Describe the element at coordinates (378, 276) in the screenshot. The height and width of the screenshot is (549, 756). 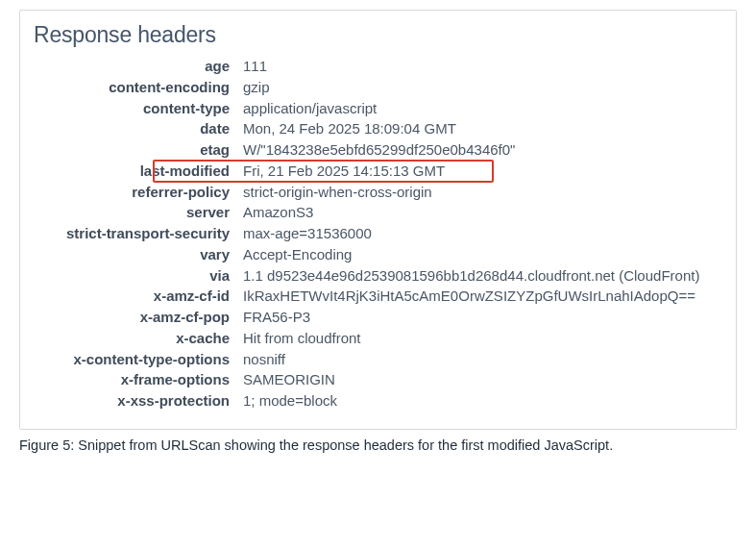
I see `header-row: via1.1 d9523e44e96d2539081596bb1d268d44.…` at that location.